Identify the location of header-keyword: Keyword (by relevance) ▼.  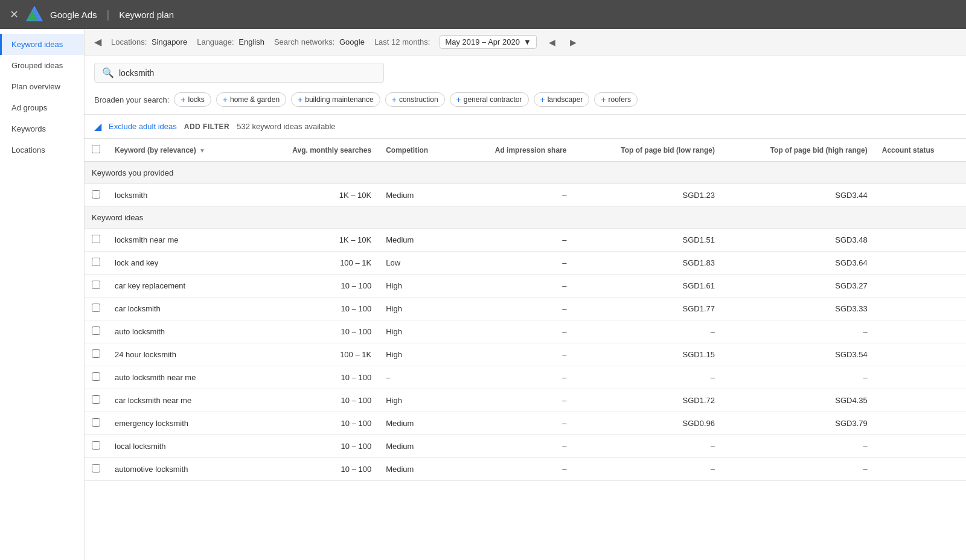
(179, 150).